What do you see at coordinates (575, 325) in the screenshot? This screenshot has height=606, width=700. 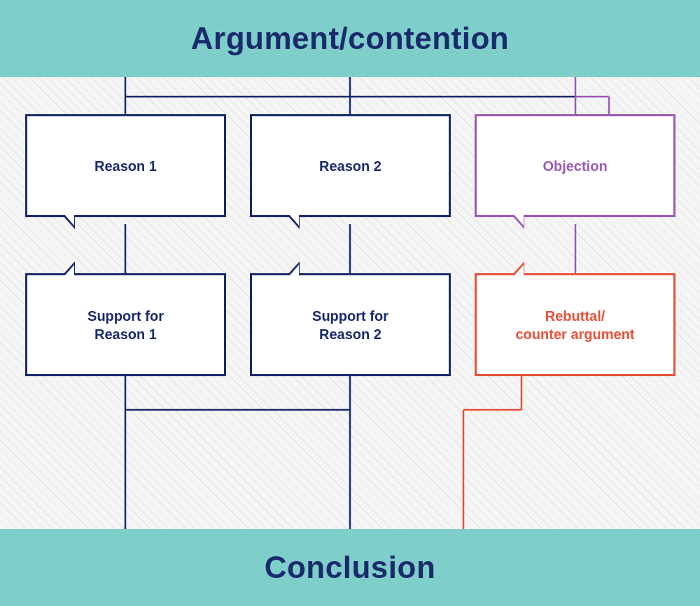 I see `rebuttal-container: Rebuttal/ counter argument` at bounding box center [575, 325].